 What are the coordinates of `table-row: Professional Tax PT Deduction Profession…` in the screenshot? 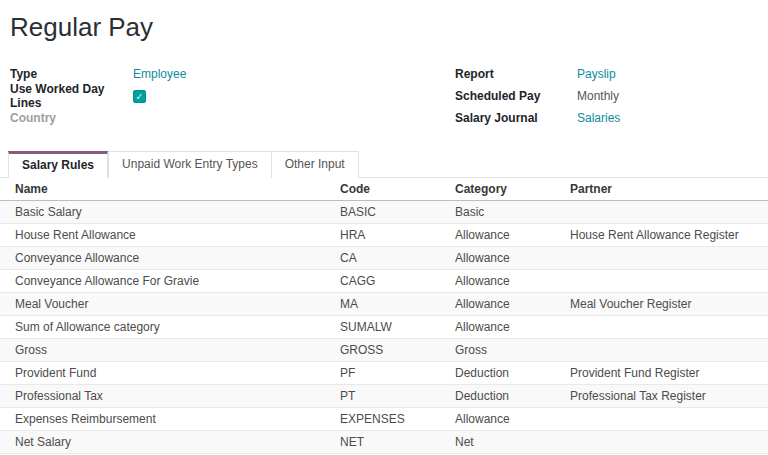 It's located at (384, 396).